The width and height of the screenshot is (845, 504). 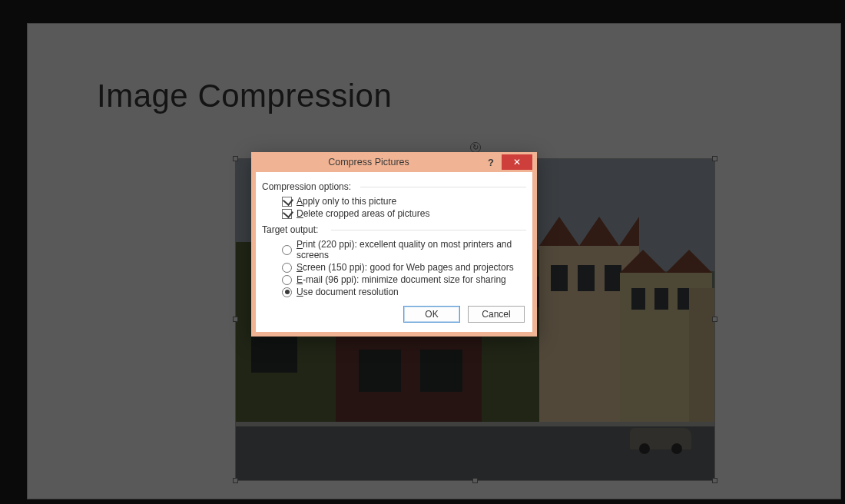 What do you see at coordinates (394, 244) in the screenshot?
I see `compress-pictures-dialog: Compress Pictures ? ✕ Compression option…` at bounding box center [394, 244].